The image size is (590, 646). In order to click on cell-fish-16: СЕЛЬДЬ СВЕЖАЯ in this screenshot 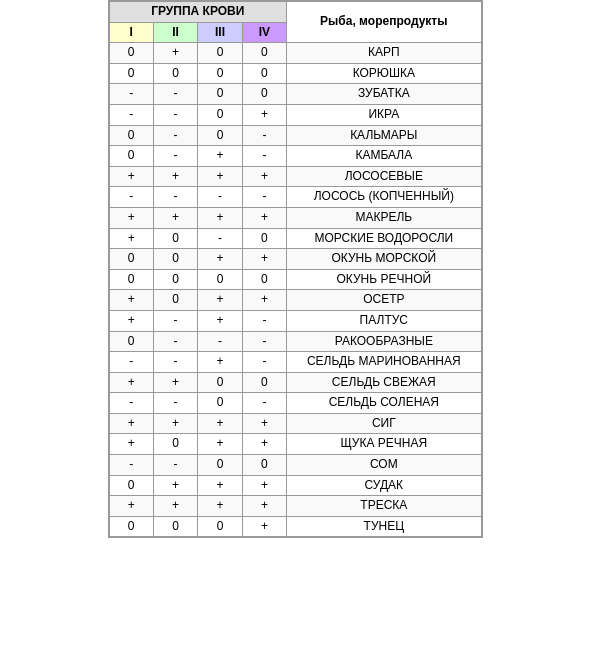, I will do `click(384, 382)`.